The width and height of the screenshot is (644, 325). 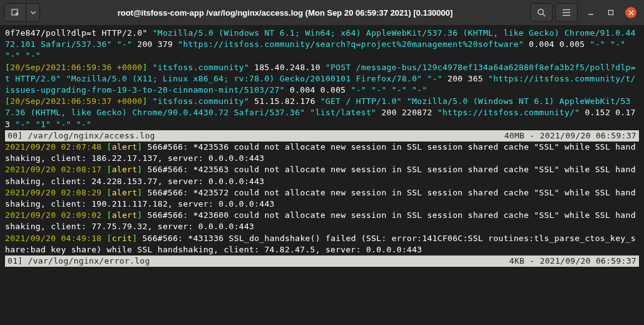 I want to click on maximize-icon, so click(x=611, y=13).